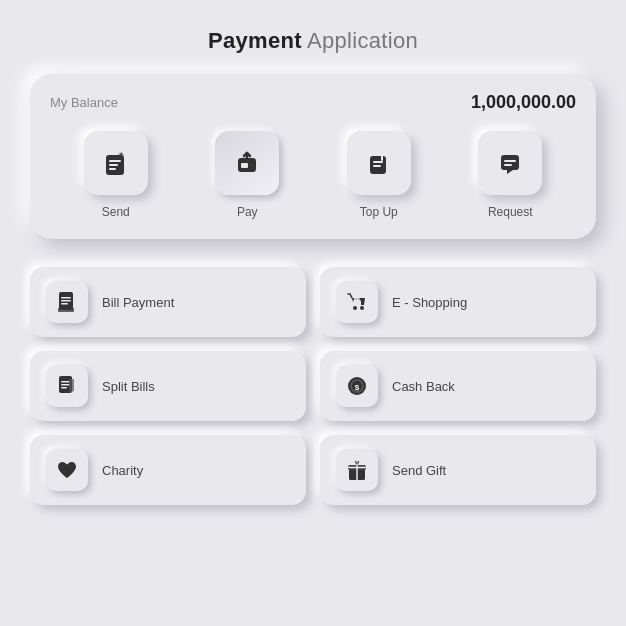 The image size is (626, 626). I want to click on action-send: Send, so click(116, 175).